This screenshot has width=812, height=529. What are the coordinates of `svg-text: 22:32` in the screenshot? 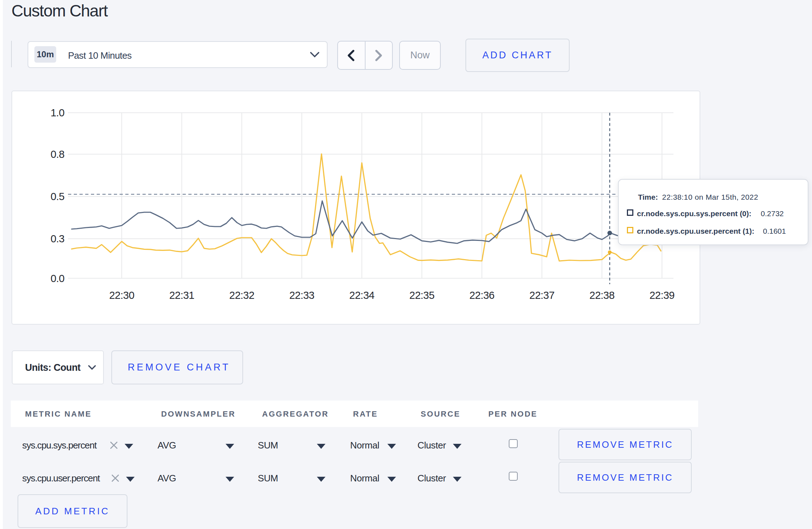 It's located at (242, 295).